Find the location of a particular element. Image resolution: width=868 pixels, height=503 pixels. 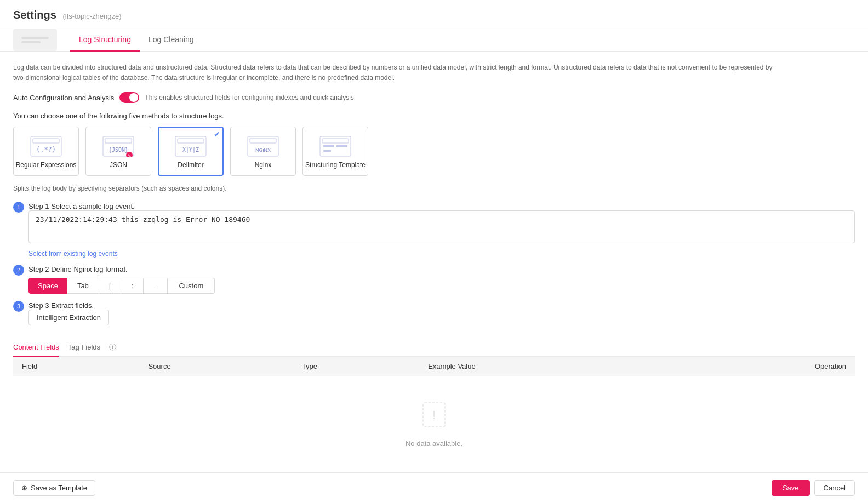

tab-log-structuring: Log Structuring is located at coordinates (105, 40).